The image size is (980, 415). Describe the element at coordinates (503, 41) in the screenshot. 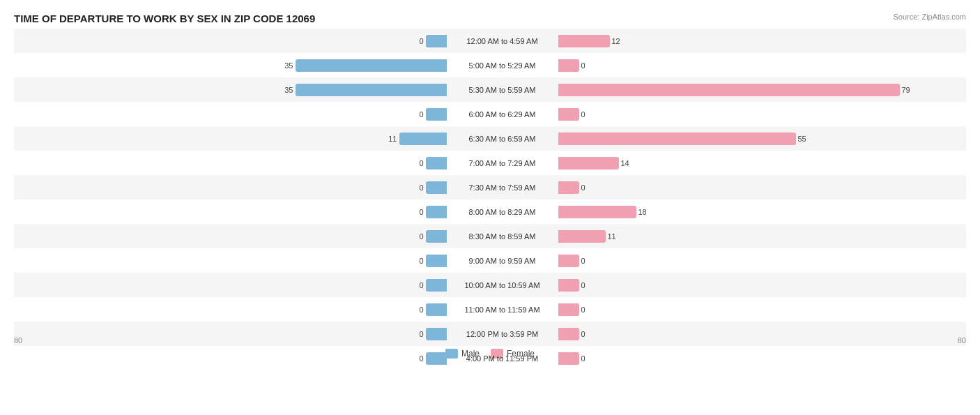

I see `time-label: 12:00 AM to 4:59 AM` at that location.